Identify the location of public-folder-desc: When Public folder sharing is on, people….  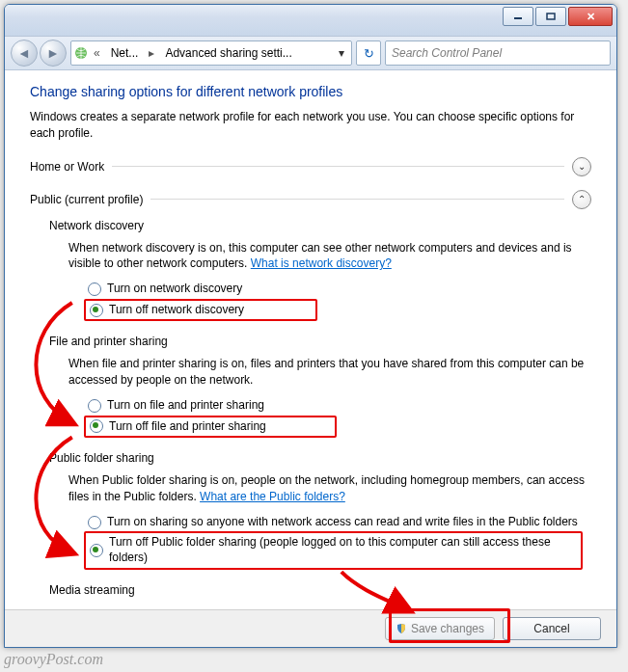
(330, 489).